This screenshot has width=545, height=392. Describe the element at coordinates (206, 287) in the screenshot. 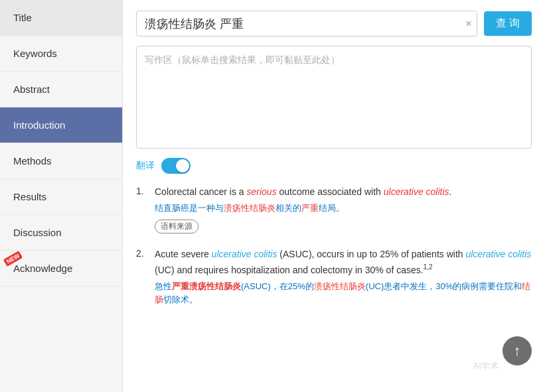

I see `cn-highlight-asuc: 严重溃疡性结肠炎` at that location.